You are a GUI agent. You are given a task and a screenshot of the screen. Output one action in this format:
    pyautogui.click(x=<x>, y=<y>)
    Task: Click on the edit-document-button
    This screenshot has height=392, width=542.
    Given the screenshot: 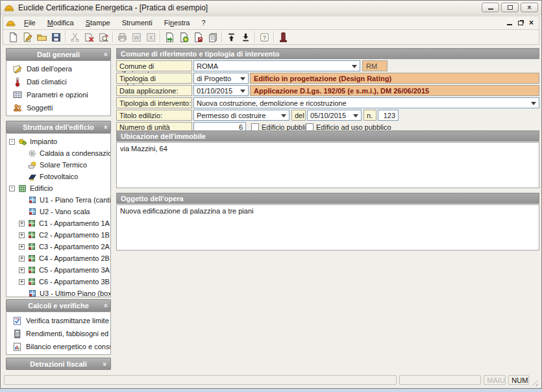 What is the action you would take?
    pyautogui.click(x=27, y=38)
    